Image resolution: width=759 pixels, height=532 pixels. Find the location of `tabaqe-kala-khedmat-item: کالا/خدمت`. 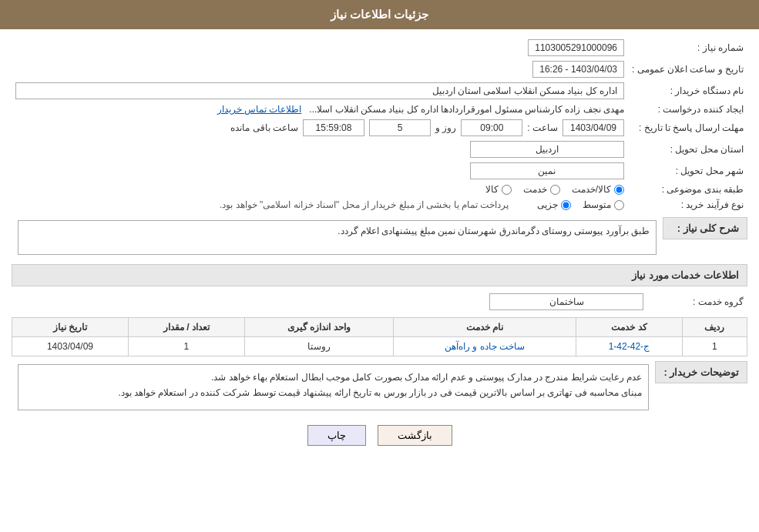

tabaqe-kala-khedmat-item: کالا/خدمت is located at coordinates (598, 189).